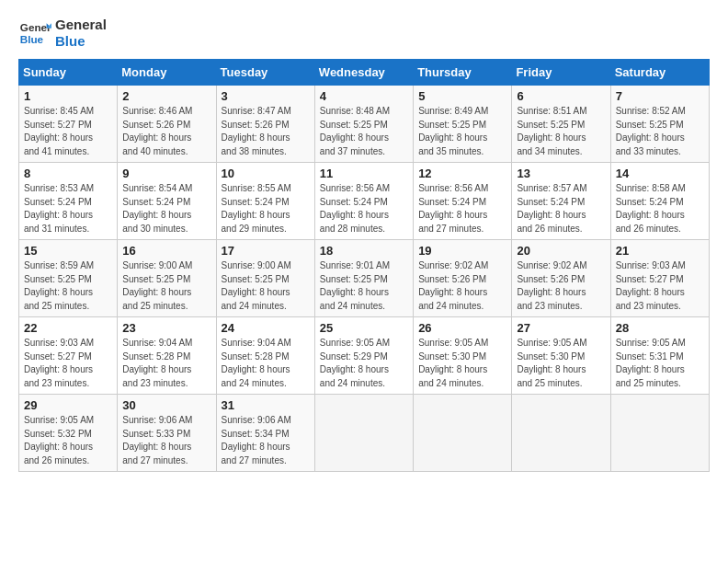  I want to click on day-cell: 27Sunrise: 9:05 AMSunset: 5:30 PMDayligh…, so click(561, 356).